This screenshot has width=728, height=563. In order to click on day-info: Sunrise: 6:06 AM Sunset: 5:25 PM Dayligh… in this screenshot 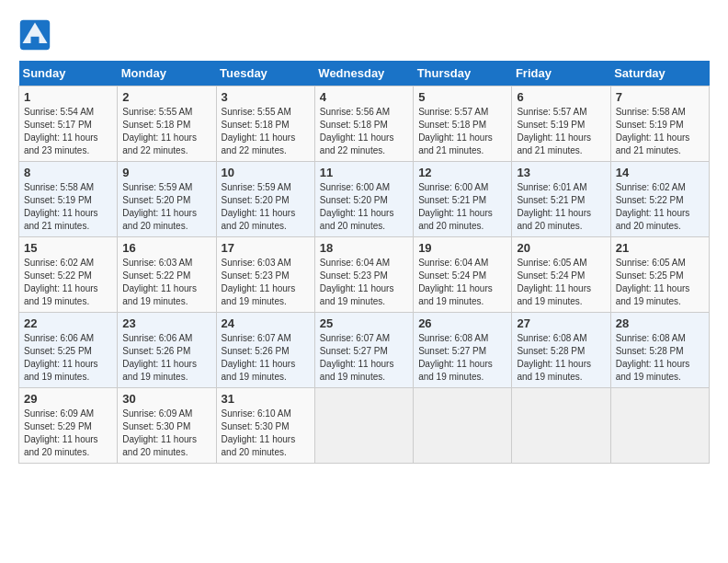, I will do `click(68, 358)`.